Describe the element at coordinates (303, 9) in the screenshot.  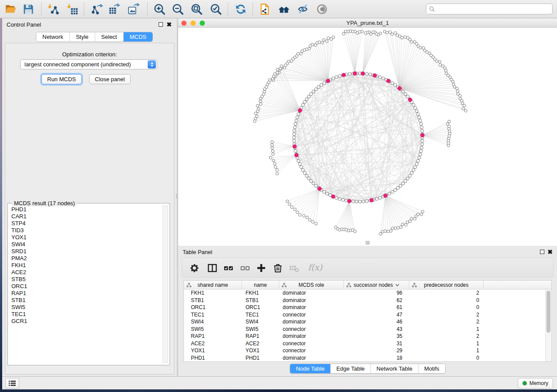
I see `hide-graphics-details-button` at that location.